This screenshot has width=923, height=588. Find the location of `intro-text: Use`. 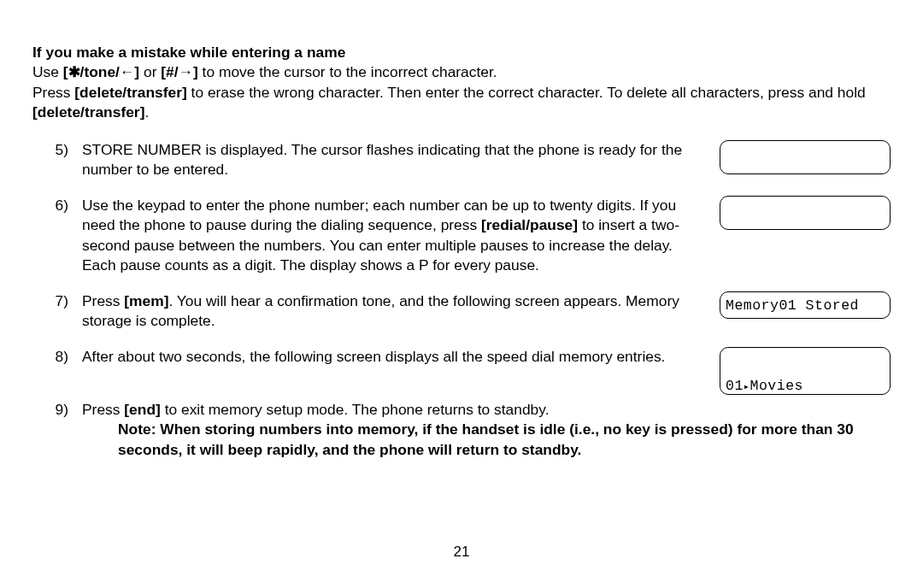

intro-text: Use is located at coordinates (48, 72).